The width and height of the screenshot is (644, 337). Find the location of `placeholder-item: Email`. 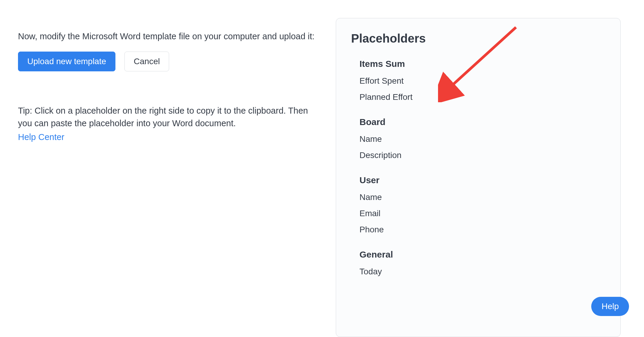

placeholder-item: Email is located at coordinates (482, 213).